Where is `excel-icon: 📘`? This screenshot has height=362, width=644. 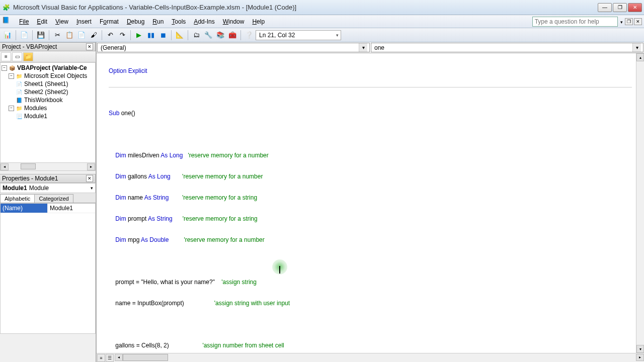 excel-icon: 📘 is located at coordinates (7, 22).